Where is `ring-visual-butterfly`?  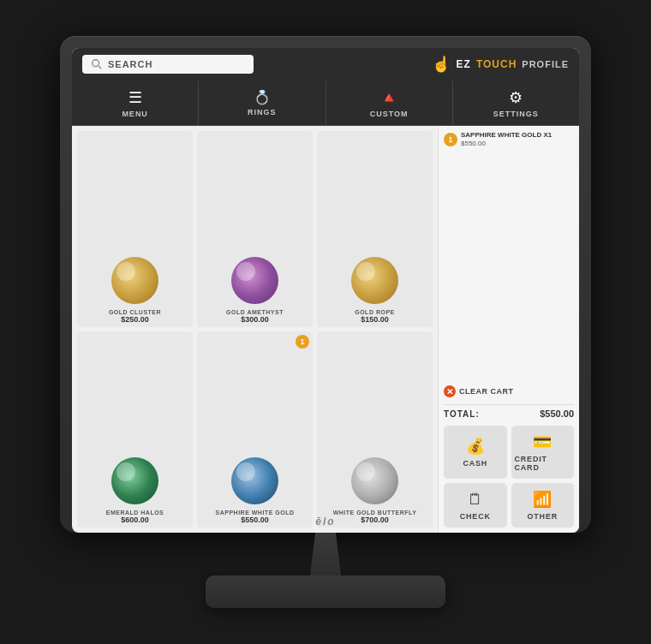 ring-visual-butterfly is located at coordinates (375, 481).